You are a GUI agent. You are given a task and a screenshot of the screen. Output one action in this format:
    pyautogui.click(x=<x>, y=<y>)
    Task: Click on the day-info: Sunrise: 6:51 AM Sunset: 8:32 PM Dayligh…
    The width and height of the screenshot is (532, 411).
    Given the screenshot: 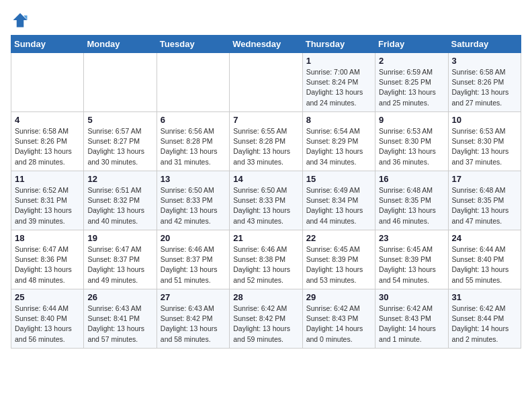 What is the action you would take?
    pyautogui.click(x=120, y=205)
    